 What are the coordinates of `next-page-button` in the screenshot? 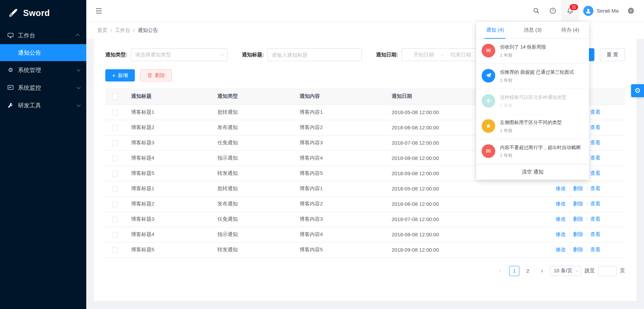 It's located at (541, 271).